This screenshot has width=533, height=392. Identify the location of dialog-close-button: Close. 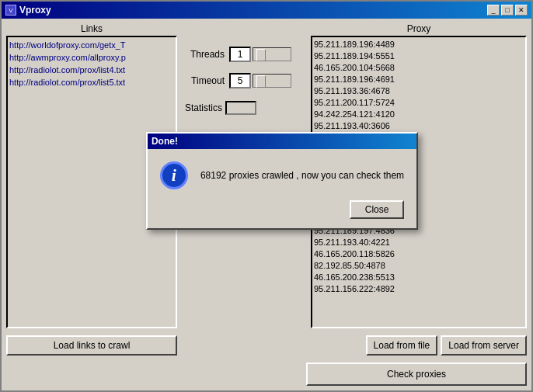
(377, 210).